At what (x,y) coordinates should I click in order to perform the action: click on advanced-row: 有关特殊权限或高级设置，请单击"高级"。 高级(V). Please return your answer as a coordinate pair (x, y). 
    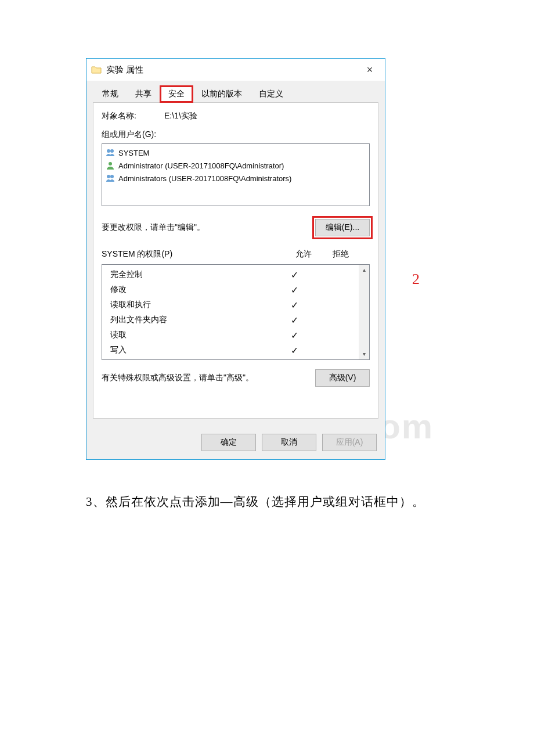
    Looking at the image, I should click on (236, 378).